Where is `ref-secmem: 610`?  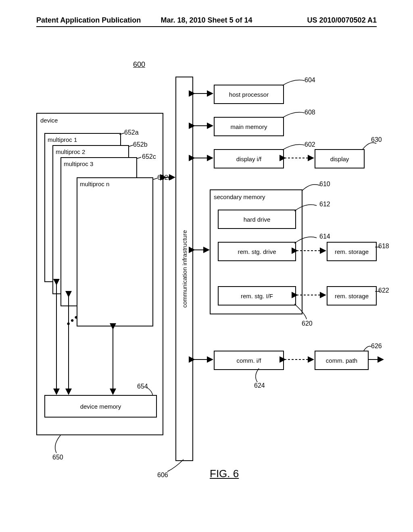 ref-secmem: 610 is located at coordinates (325, 184).